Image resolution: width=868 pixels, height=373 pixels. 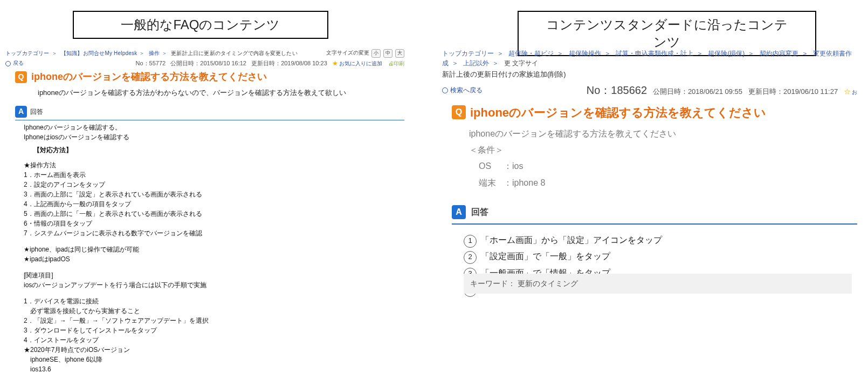 I want to click on crumb-truncated: 更 文字サイ, so click(x=521, y=63).